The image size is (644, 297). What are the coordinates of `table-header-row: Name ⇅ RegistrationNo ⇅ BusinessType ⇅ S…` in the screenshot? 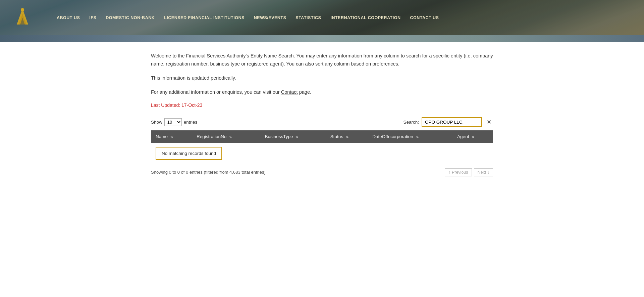 It's located at (322, 136).